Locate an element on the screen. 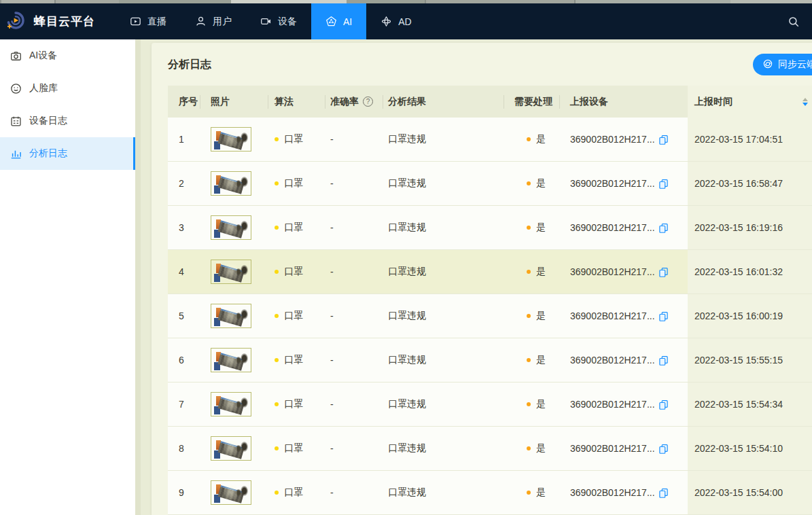 This screenshot has width=812, height=515. sidebar-item-AI设备: AI设备 is located at coordinates (68, 56).